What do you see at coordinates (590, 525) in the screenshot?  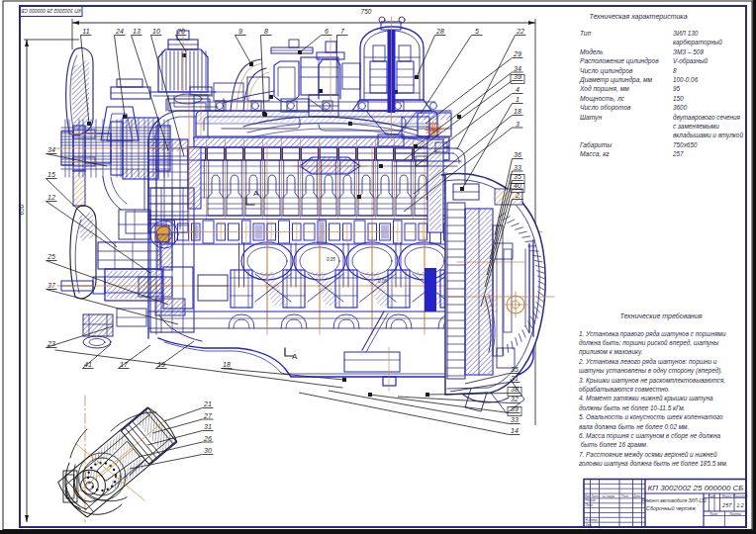 I see `svg-text: Утв.` at bounding box center [590, 525].